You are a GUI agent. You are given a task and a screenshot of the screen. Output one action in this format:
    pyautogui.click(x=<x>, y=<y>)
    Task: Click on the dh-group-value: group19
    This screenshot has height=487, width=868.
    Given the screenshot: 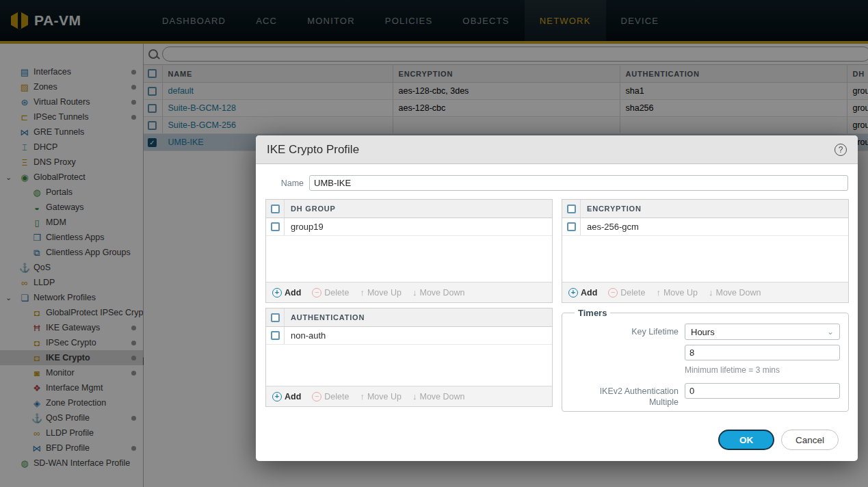 What is the action you would take?
    pyautogui.click(x=304, y=227)
    